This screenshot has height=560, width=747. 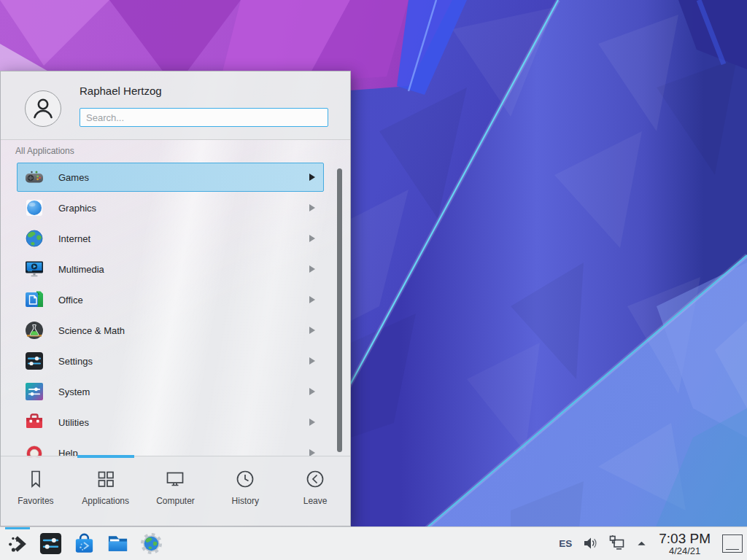 I want to click on app-grid-icon, so click(x=106, y=479).